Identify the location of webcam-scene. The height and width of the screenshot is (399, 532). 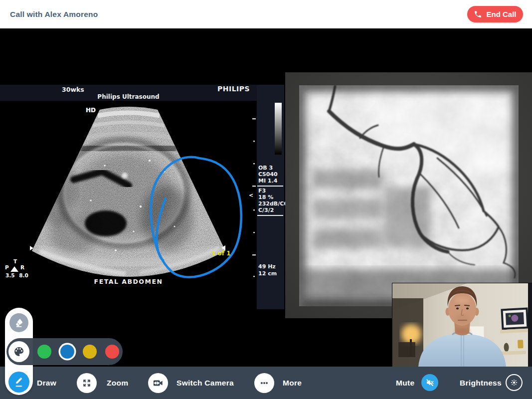
(462, 325).